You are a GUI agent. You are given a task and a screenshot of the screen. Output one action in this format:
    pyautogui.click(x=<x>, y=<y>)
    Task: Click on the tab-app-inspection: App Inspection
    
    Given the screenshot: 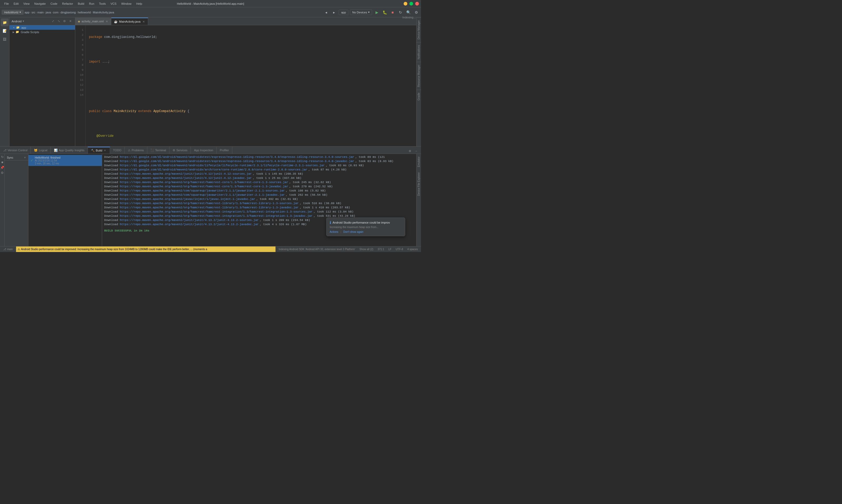 What is the action you would take?
    pyautogui.click(x=204, y=150)
    